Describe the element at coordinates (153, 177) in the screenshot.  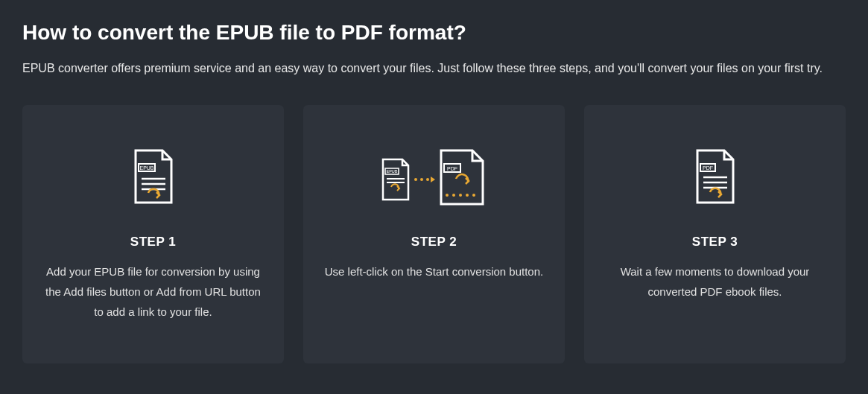
I see `epub-file-icon: EPUB` at that location.